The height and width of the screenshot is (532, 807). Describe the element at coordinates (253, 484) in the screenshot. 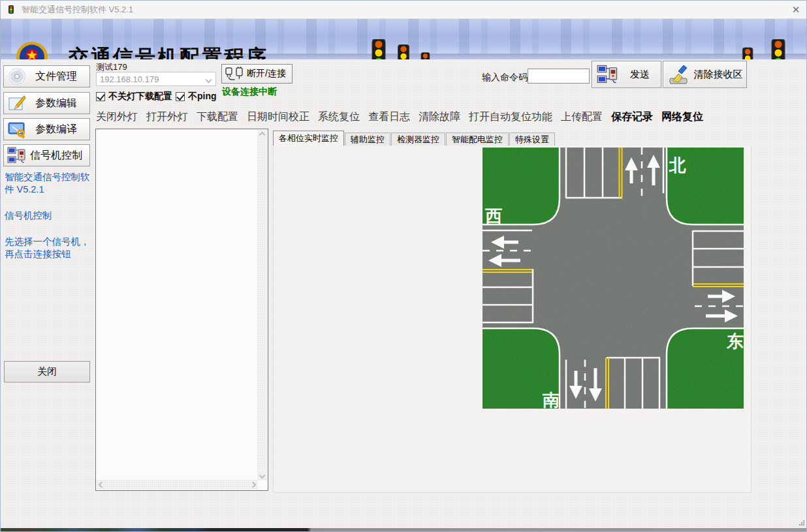

I see `scroll-right-icon` at that location.